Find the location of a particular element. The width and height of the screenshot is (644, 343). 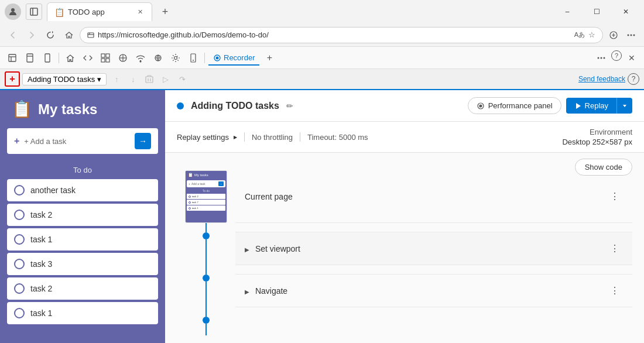

scroll-up-button: ↑ is located at coordinates (117, 79).